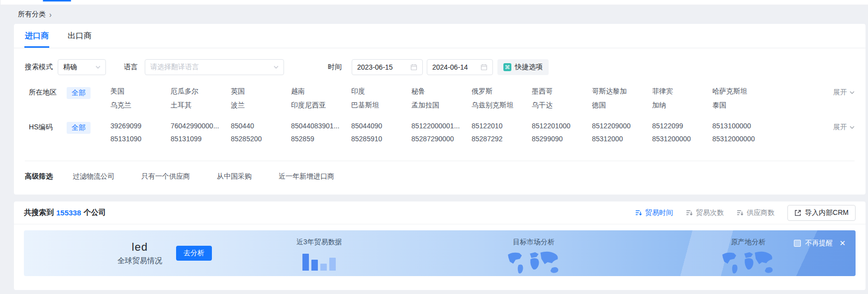 The height and width of the screenshot is (294, 868). What do you see at coordinates (201, 126) in the screenshot?
I see `hs-code-item: 76042990000...` at bounding box center [201, 126].